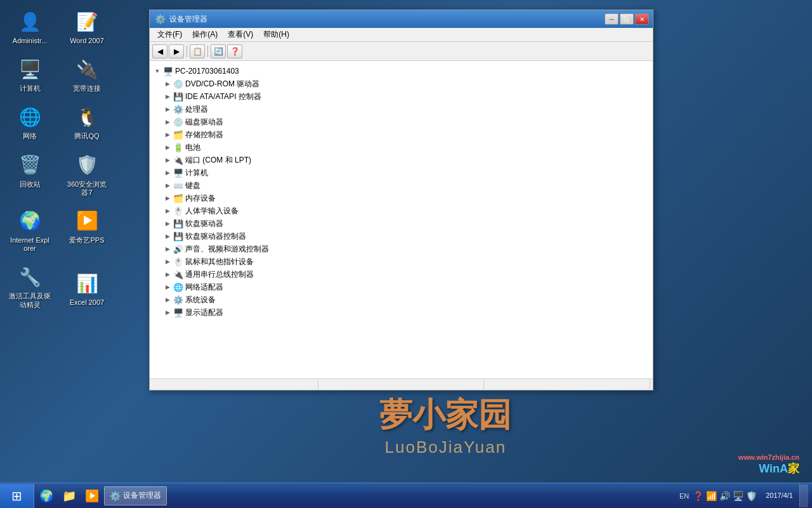  Describe the element at coordinates (167, 147) in the screenshot. I see `toggle-5: ▶` at that location.